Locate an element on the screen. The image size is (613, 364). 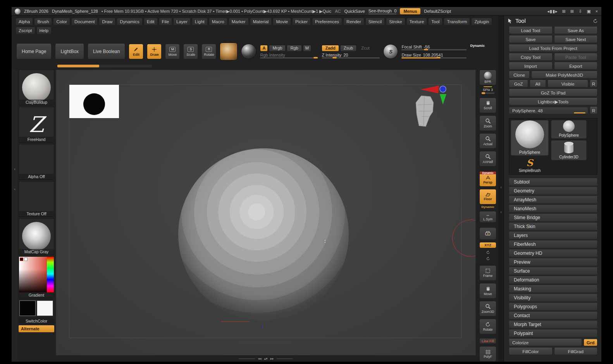
zoom-button: Zoom is located at coordinates (488, 123).